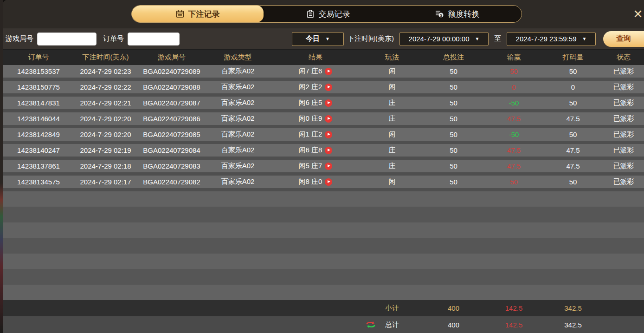 The image size is (644, 333). Describe the element at coordinates (468, 39) in the screenshot. I see `filter-right-group: 今日 ▼ 下注时间(美东) 2024-7-29 00:00:00 ▼ 至 202…` at that location.